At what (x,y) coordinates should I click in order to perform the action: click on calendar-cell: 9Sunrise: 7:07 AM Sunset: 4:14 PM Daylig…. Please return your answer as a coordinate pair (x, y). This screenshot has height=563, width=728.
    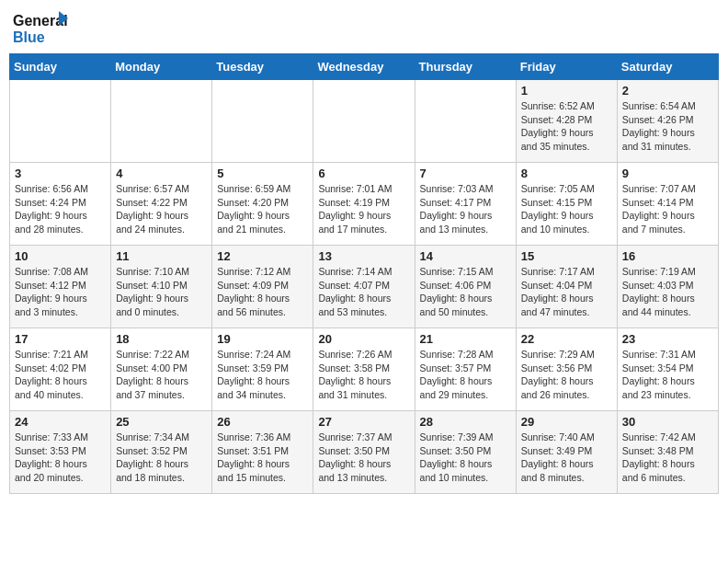
    Looking at the image, I should click on (667, 204).